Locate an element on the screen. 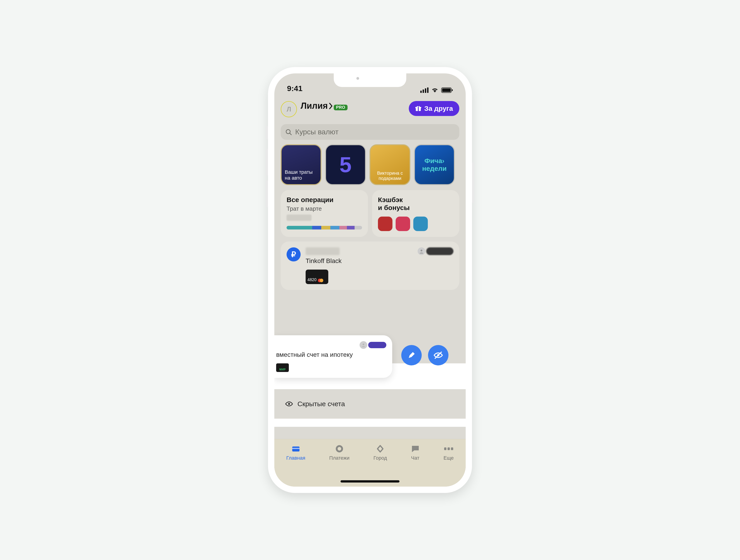 The width and height of the screenshot is (740, 560). edit-account-button is located at coordinates (411, 355).